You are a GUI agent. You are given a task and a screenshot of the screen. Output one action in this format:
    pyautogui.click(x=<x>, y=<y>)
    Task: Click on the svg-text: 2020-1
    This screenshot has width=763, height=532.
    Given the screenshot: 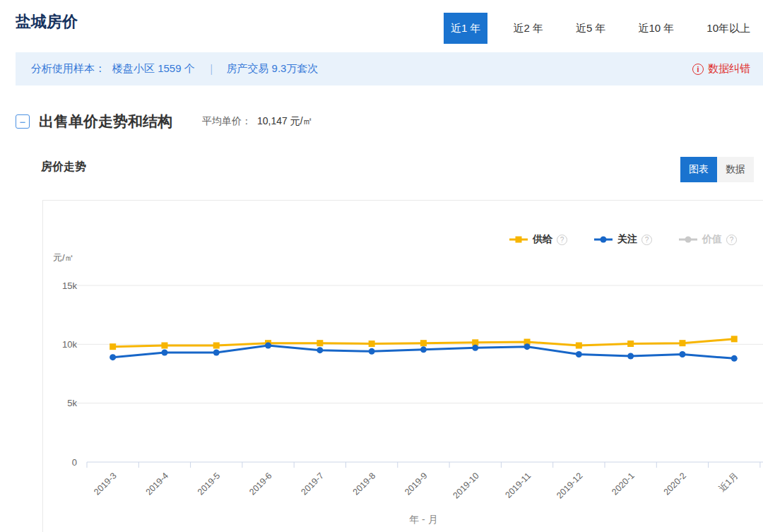 What is the action you would take?
    pyautogui.click(x=623, y=483)
    